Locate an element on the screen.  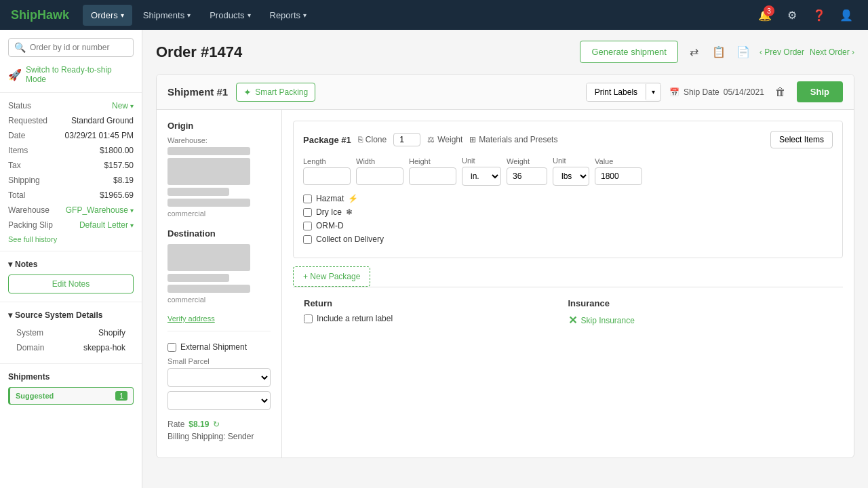
nav-orders: Orders ▾ is located at coordinates (107, 15).